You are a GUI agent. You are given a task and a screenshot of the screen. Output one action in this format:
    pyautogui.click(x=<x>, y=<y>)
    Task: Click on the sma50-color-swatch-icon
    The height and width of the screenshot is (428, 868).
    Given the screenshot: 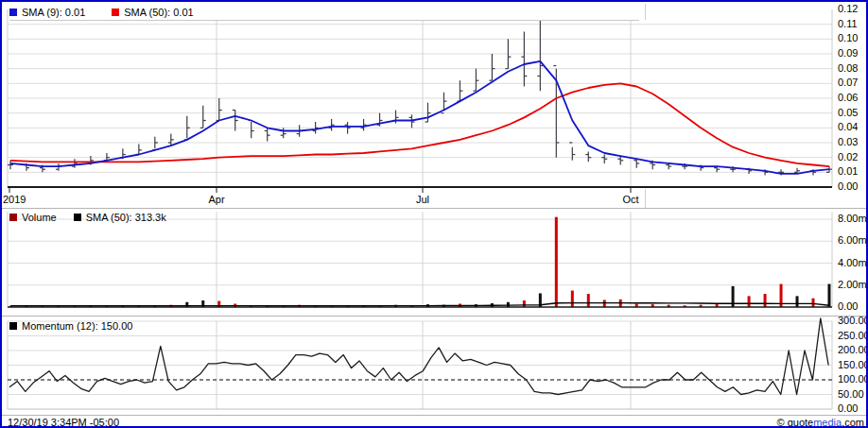 What is the action you would take?
    pyautogui.click(x=115, y=12)
    